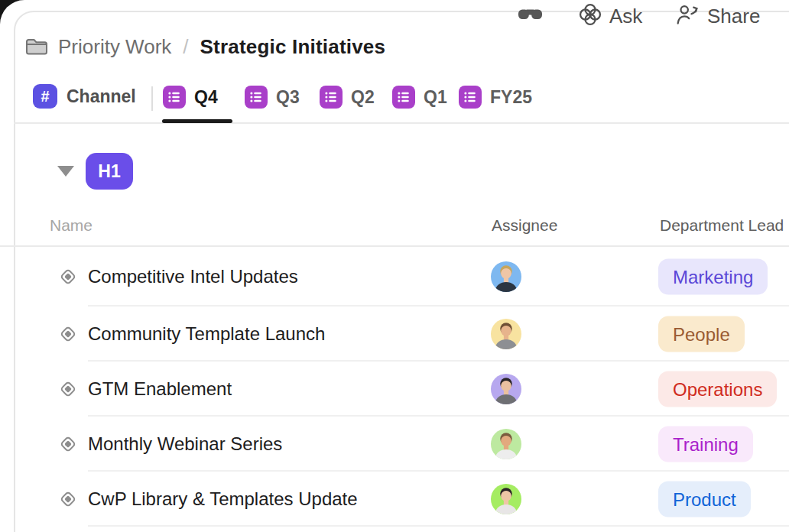 The width and height of the screenshot is (789, 532). I want to click on column-header-assignee: Assignee, so click(524, 225).